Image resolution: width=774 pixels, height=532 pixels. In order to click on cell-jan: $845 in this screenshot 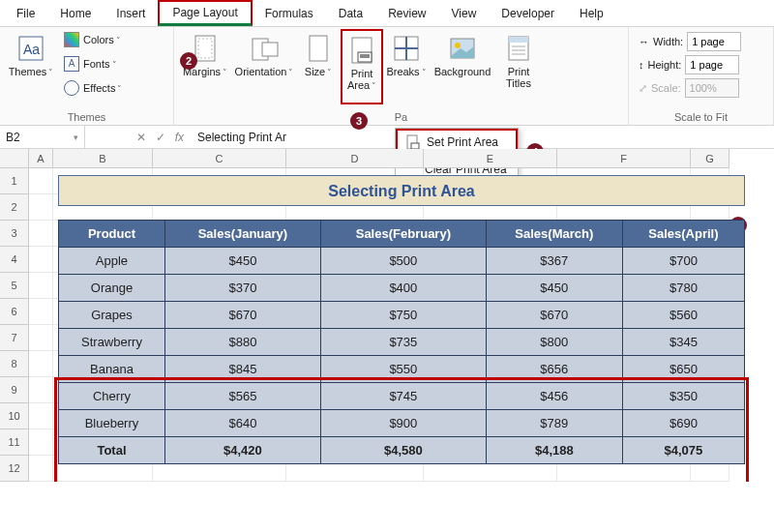, I will do `click(242, 369)`.